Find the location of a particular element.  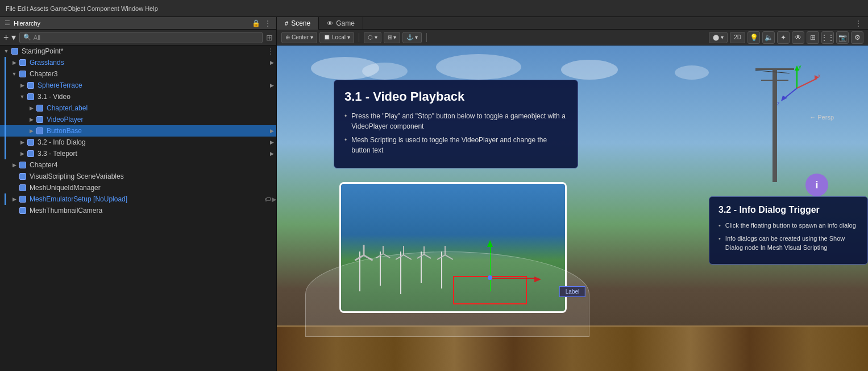

2d-btn: 2D is located at coordinates (738, 38).